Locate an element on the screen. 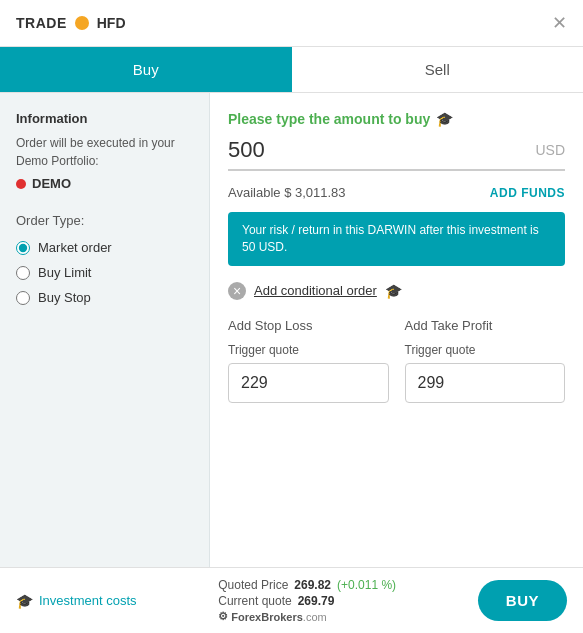  take-profit-trigger-label: Trigger quote is located at coordinates (486, 350).